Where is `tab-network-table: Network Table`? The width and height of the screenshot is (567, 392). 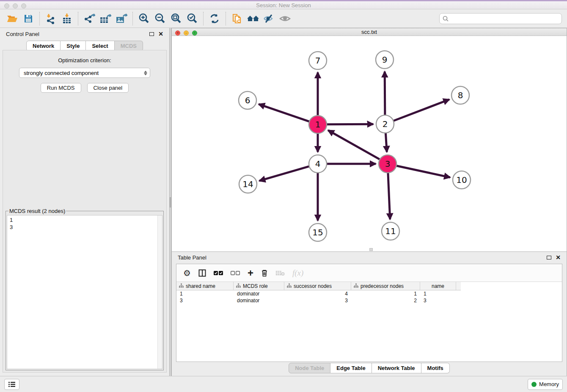
tab-network-table: Network Table is located at coordinates (397, 368).